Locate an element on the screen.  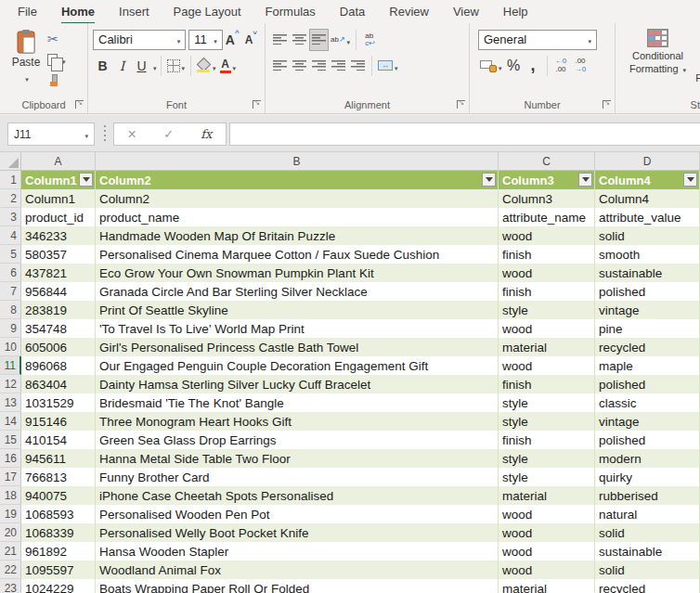
cell-B5: Personalised Cinema Marquee Cotton / Fau… is located at coordinates (297, 254).